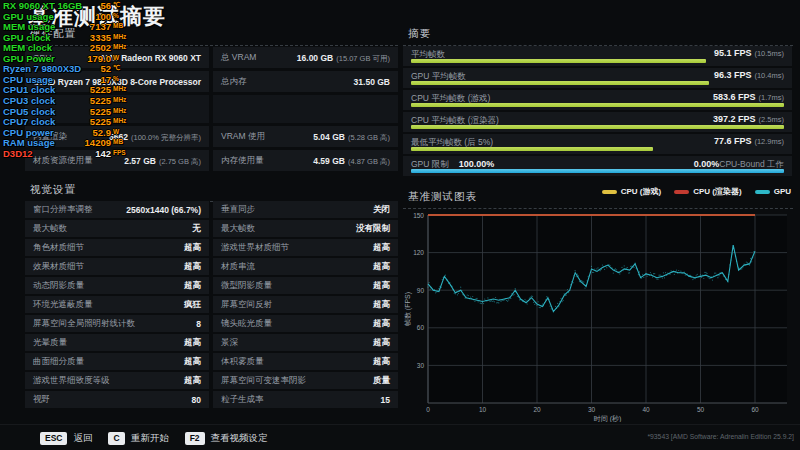 The height and width of the screenshot is (450, 800). I want to click on svg-text: 60, so click(755, 410).